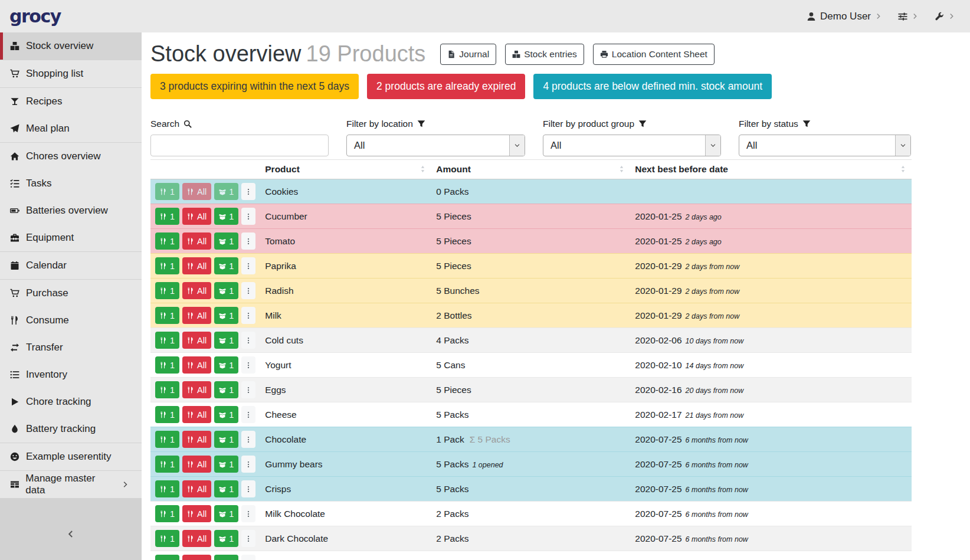 The width and height of the screenshot is (970, 560). What do you see at coordinates (71, 46) in the screenshot?
I see `sidebar-item-stock-overview: Stock overview` at bounding box center [71, 46].